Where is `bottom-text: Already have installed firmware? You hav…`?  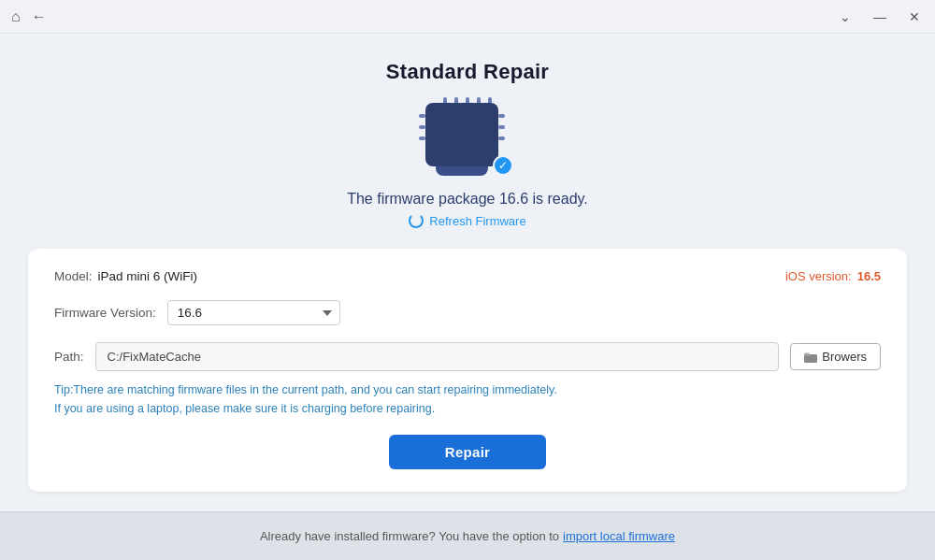
bottom-text: Already have installed firmware? You hav… is located at coordinates (410, 537).